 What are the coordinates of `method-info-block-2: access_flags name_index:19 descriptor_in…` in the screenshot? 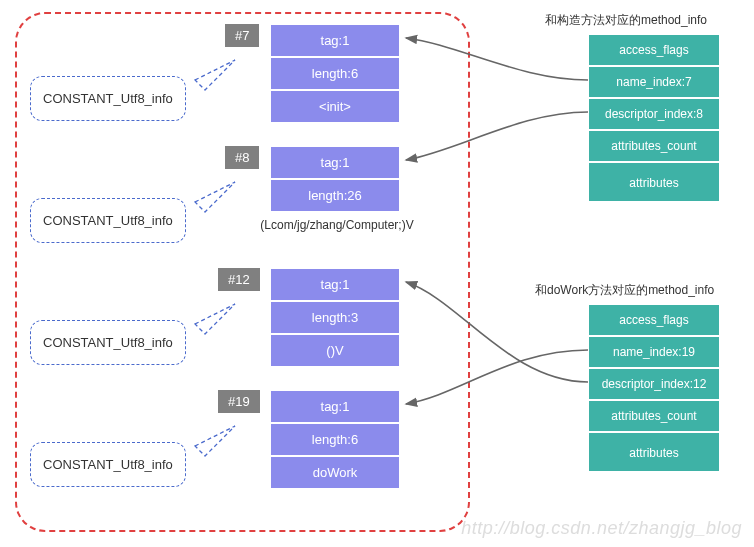 It's located at (654, 388).